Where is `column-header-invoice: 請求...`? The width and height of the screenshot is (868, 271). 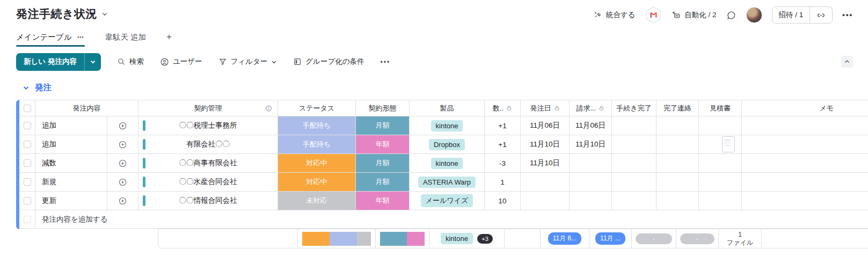 column-header-invoice: 請求... is located at coordinates (590, 108).